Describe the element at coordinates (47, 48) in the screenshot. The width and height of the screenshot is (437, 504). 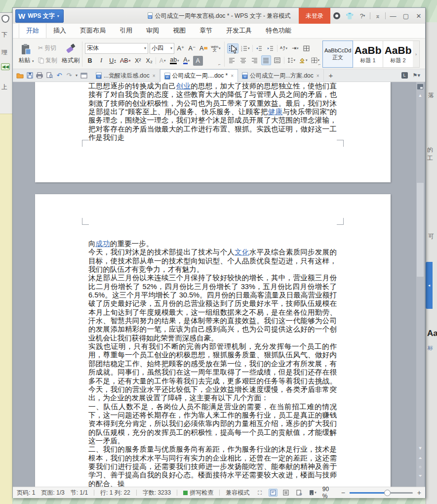
I see `cut-button: ✂ 剪切` at that location.